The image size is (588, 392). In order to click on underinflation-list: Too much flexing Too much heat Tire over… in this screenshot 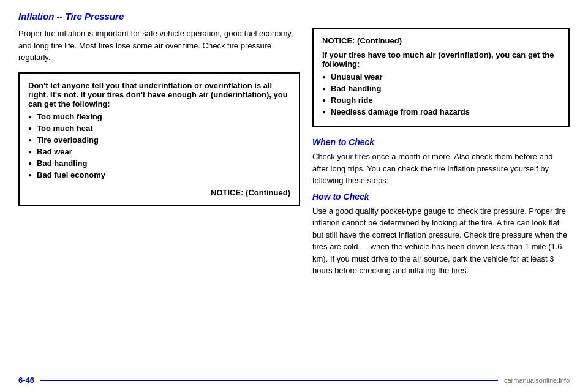, I will do `click(159, 146)`.